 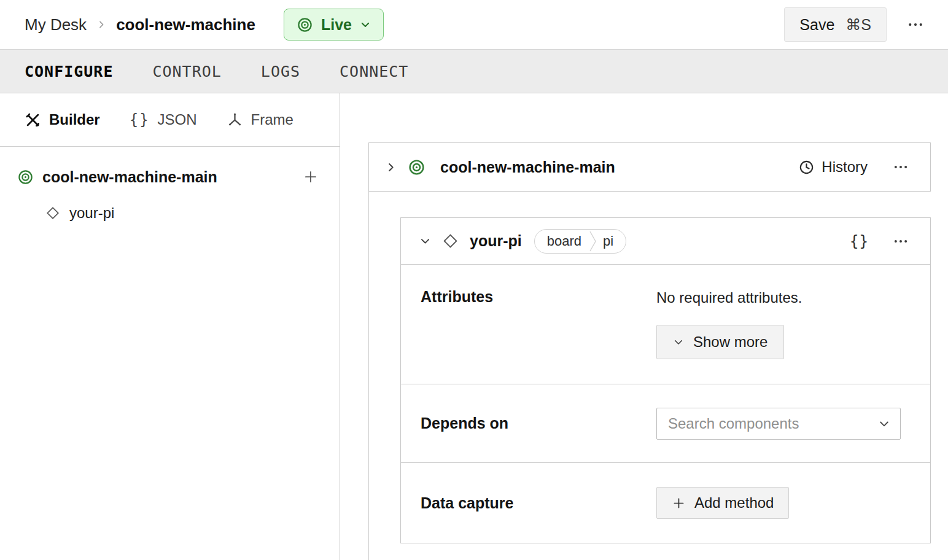 What do you see at coordinates (425, 241) in the screenshot?
I see `collapse-chevron-down-icon` at bounding box center [425, 241].